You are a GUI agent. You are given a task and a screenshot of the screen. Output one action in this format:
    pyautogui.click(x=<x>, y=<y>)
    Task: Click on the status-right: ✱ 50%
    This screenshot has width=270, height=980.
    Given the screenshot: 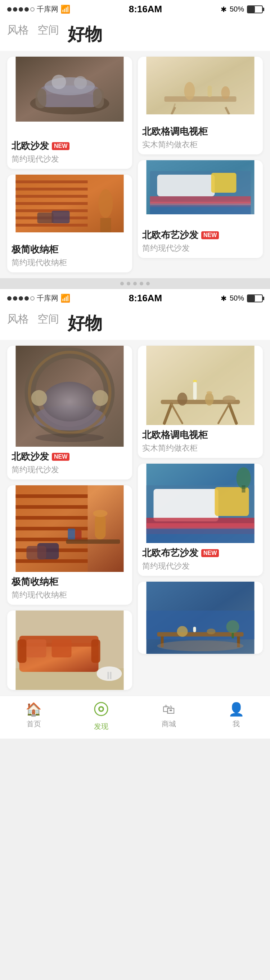 What is the action you would take?
    pyautogui.click(x=242, y=9)
    